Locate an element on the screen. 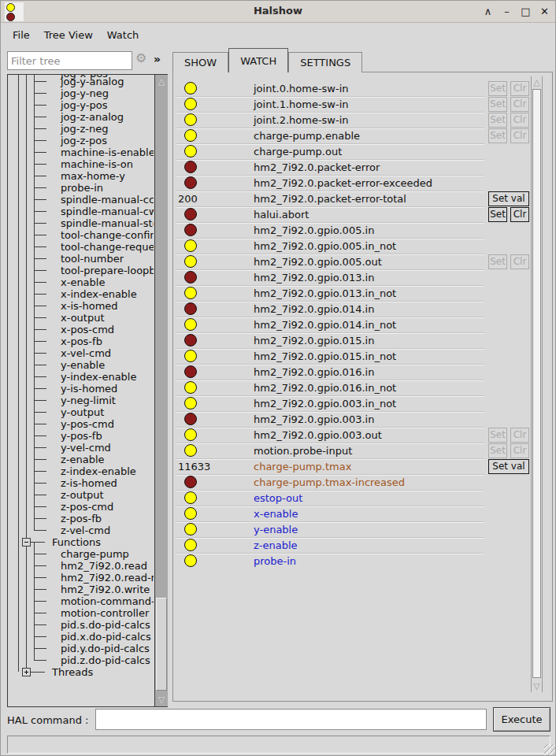  tree-item-y-index-enable: y-index-enable is located at coordinates (81, 376).